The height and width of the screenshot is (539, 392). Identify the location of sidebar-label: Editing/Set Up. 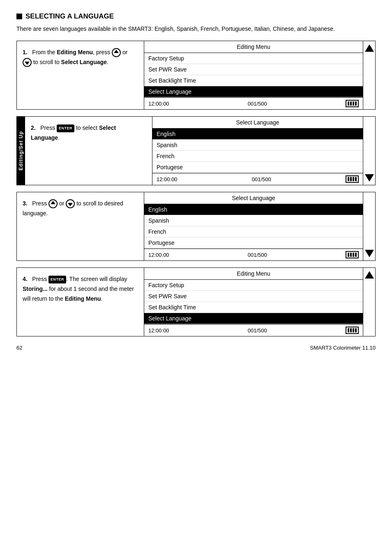
(21, 151).